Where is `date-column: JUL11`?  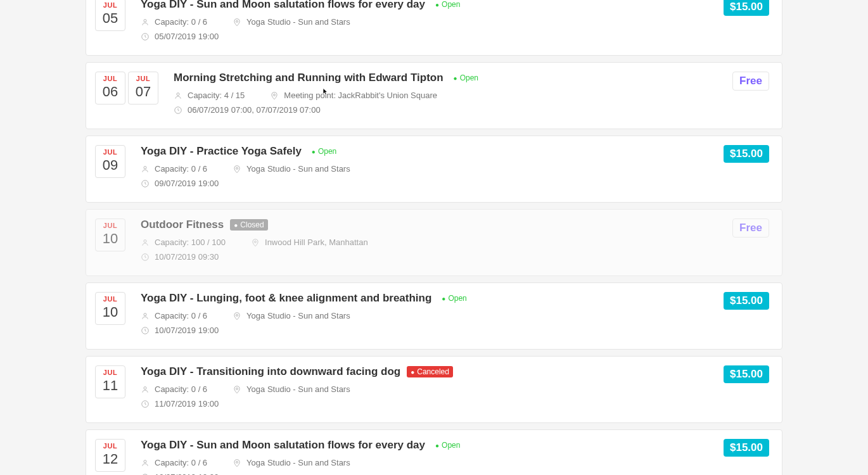
date-column: JUL11 is located at coordinates (110, 382).